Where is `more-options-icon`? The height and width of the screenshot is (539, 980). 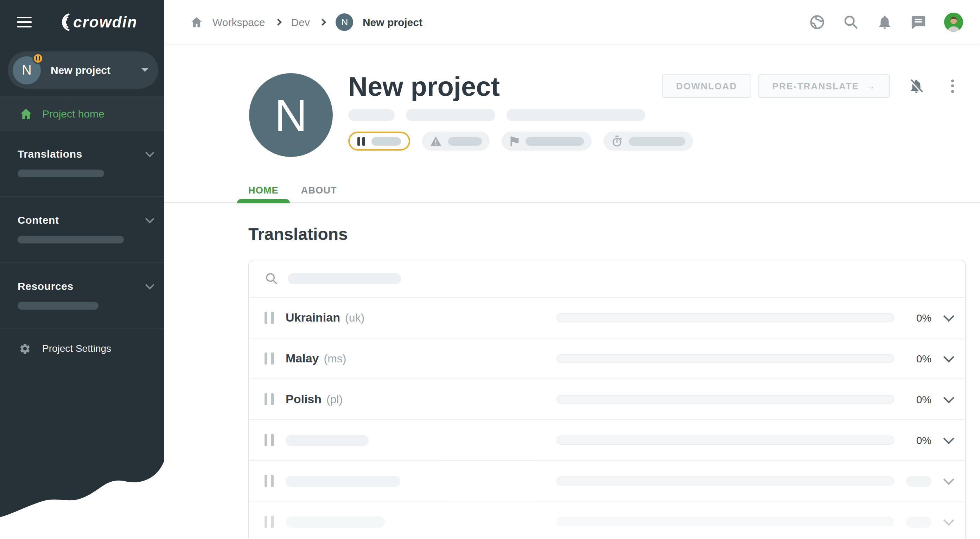
more-options-icon is located at coordinates (953, 86).